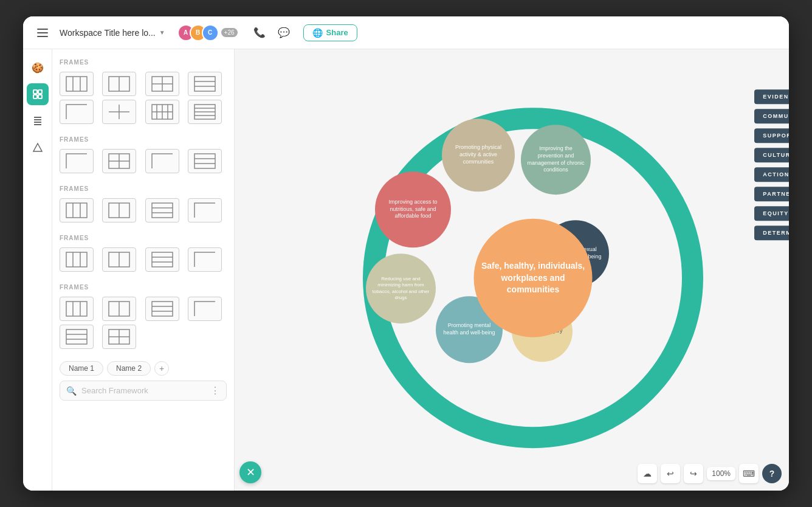 The height and width of the screenshot is (507, 812). What do you see at coordinates (119, 112) in the screenshot?
I see `frame-icon-plus` at bounding box center [119, 112].